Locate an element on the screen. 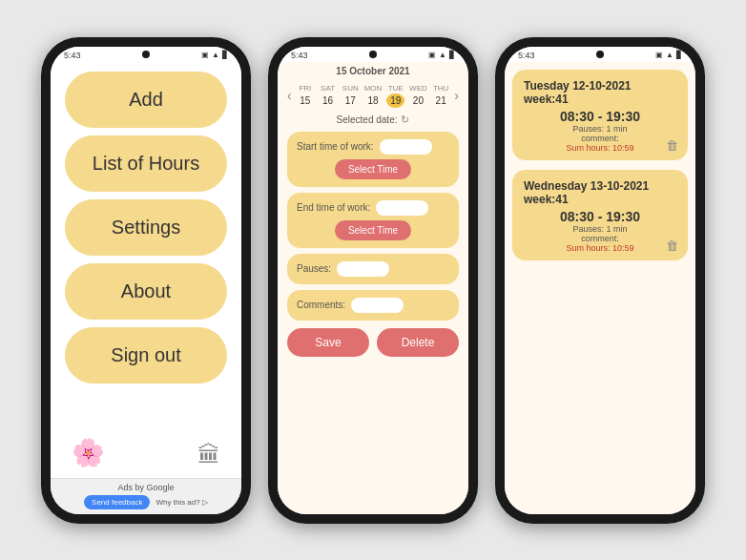 The height and width of the screenshot is (560, 746). sign-out-button: Sign out is located at coordinates (146, 355).